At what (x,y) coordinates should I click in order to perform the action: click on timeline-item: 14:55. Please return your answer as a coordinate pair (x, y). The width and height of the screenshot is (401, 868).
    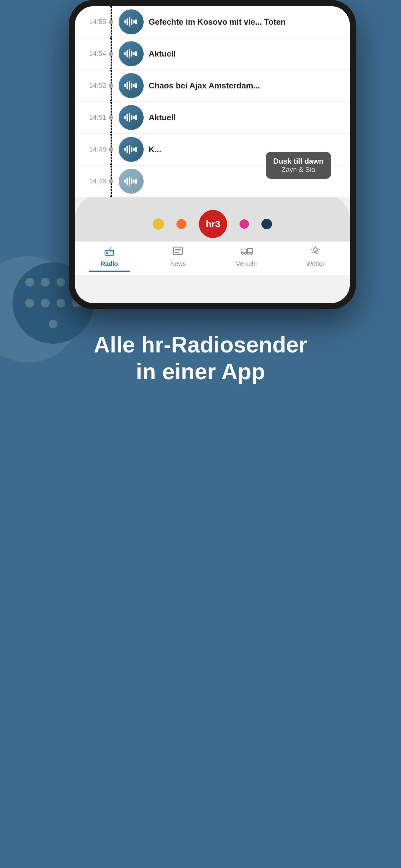
    Looking at the image, I should click on (212, 22).